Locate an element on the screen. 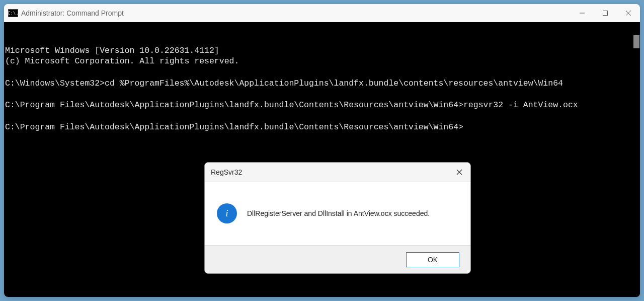 The height and width of the screenshot is (301, 644). dialog-message: DllRegisterServer and DllInstall in AntV… is located at coordinates (338, 213).